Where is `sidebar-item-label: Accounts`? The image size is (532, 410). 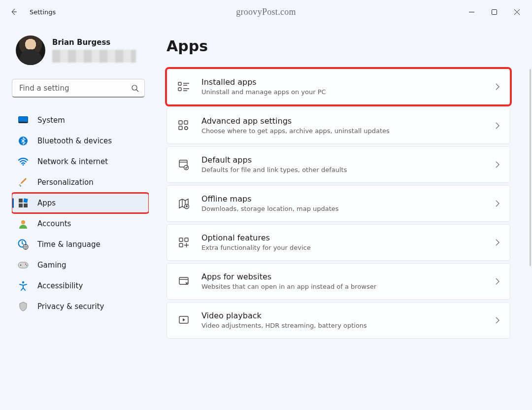 sidebar-item-label: Accounts is located at coordinates (54, 224).